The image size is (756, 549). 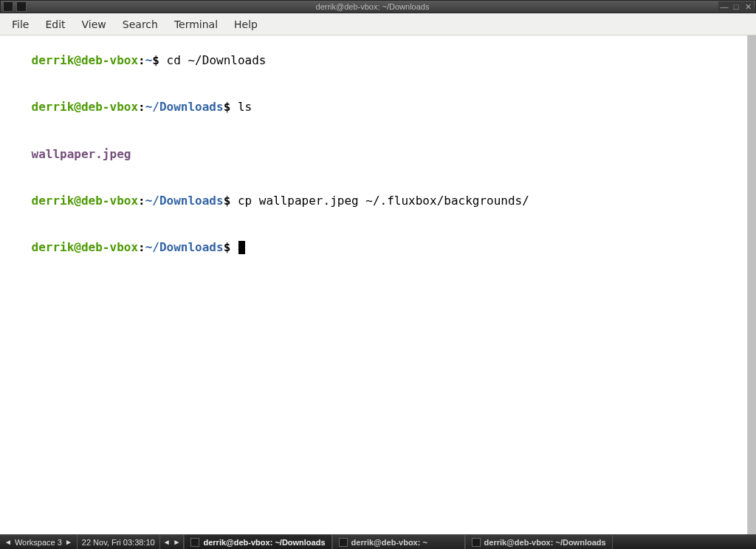 I want to click on vertical-scrollbar, so click(x=752, y=285).